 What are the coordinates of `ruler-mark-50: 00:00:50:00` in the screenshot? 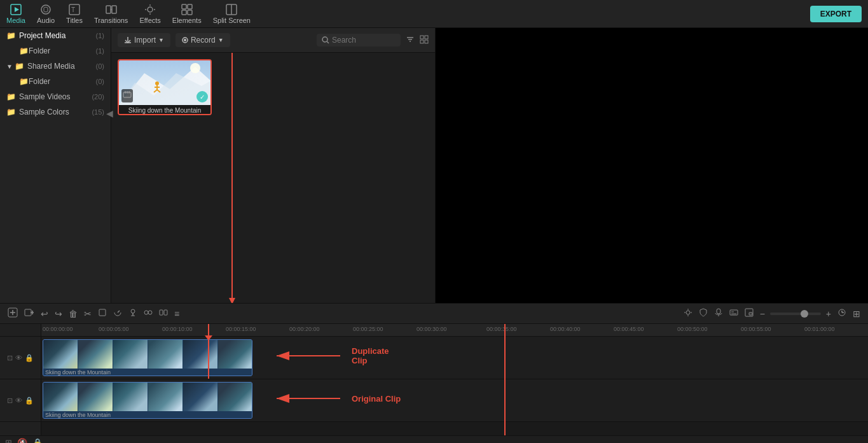 It's located at (692, 329).